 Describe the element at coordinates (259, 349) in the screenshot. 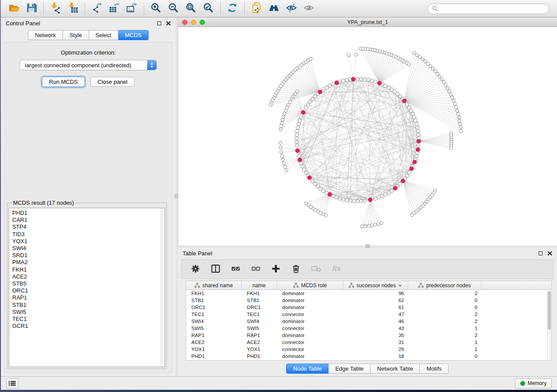

I see `cell-name: YOX1` at that location.